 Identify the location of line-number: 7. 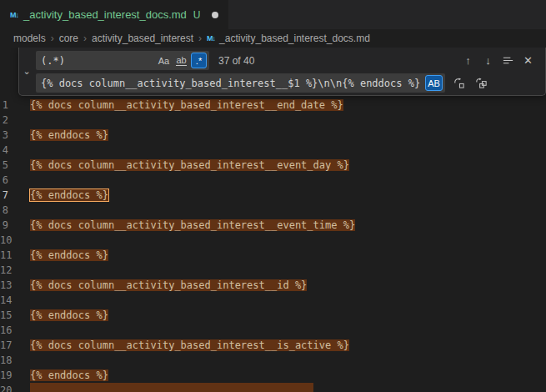
(15, 195).